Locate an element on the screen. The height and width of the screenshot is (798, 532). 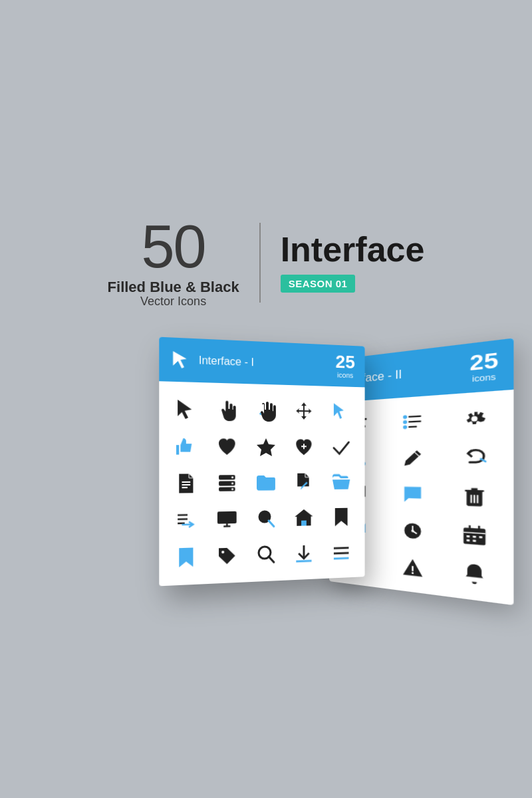
cursor-icon is located at coordinates (180, 360).